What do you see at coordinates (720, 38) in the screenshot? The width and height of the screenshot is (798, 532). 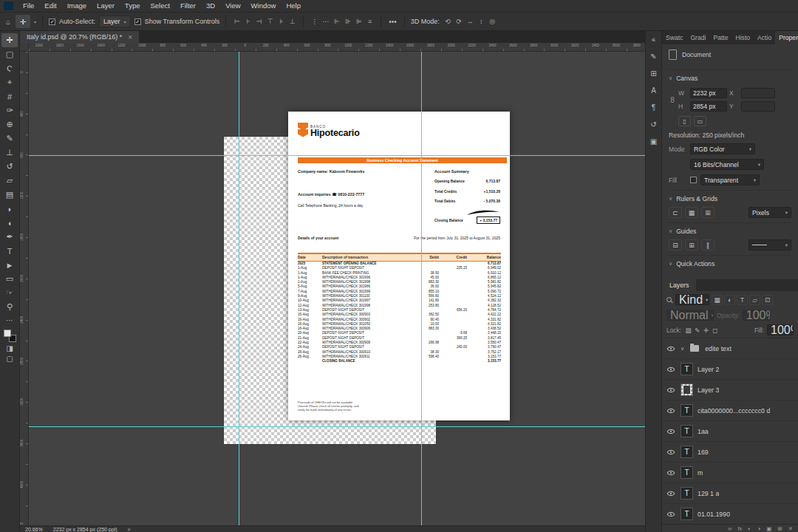 I see `panel-tab-patte: Patte` at bounding box center [720, 38].